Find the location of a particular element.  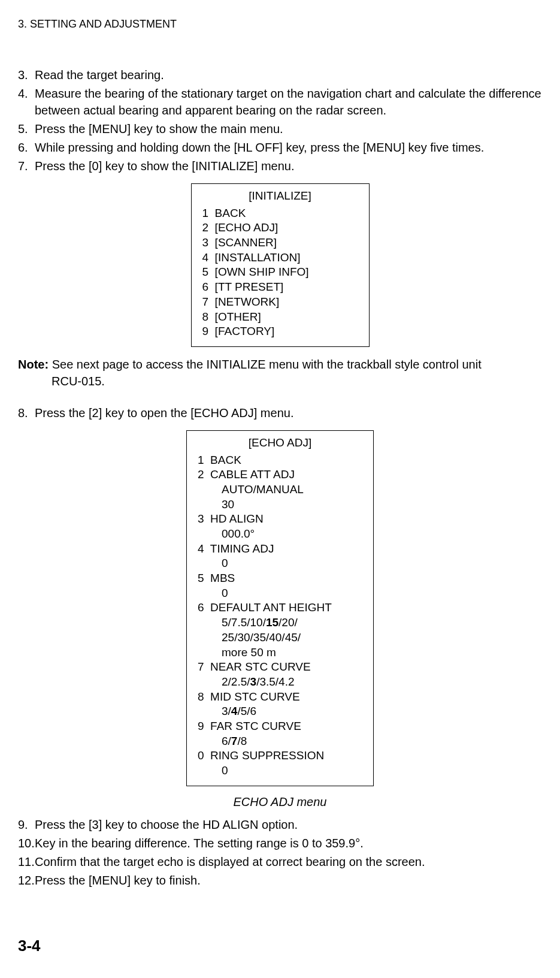

step-text: Press the [MENU] key to show the main me… is located at coordinates (289, 129).